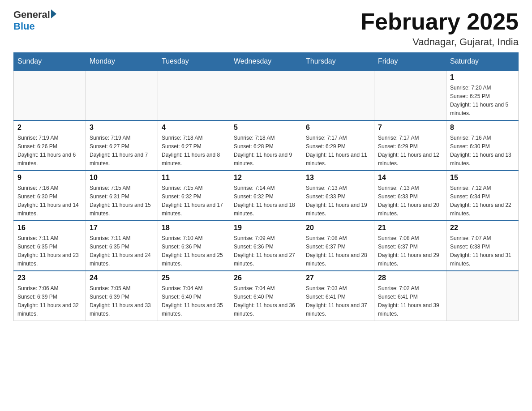 Image resolution: width=532 pixels, height=411 pixels. I want to click on table-row: 24Sunrise: 7:05 AMSunset: 6:39 PMDayligh…, so click(122, 296).